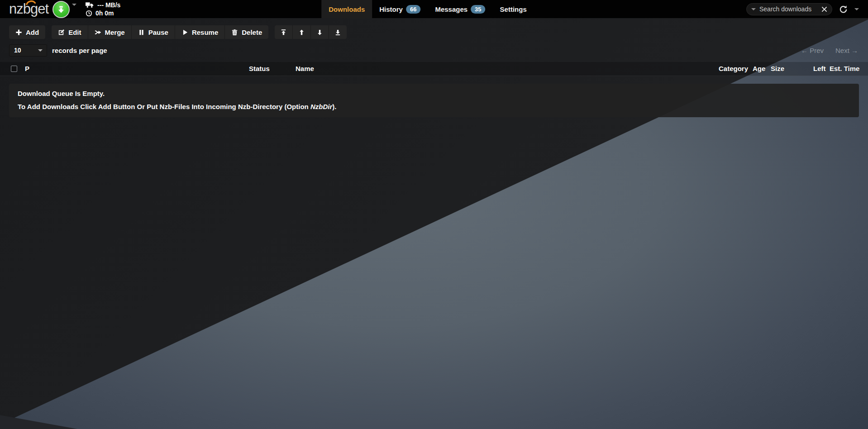 This screenshot has height=429, width=868. I want to click on history-count-badge: 66, so click(413, 9).